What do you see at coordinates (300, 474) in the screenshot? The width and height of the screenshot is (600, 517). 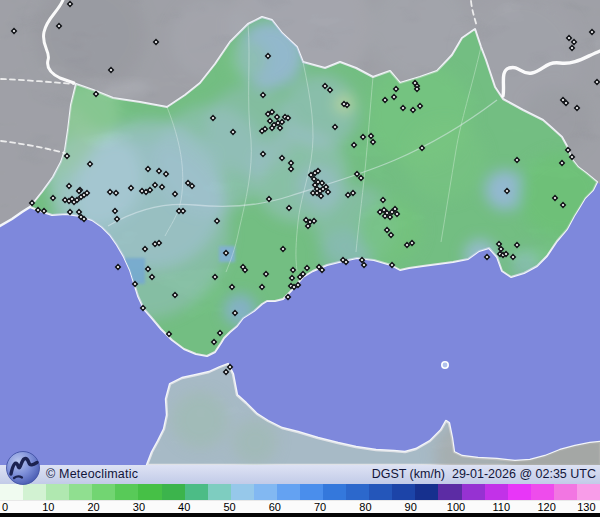 I see `attribution-bar: © Meteoclimatic DGST (km/h) 29-01-2026 @…` at bounding box center [300, 474].